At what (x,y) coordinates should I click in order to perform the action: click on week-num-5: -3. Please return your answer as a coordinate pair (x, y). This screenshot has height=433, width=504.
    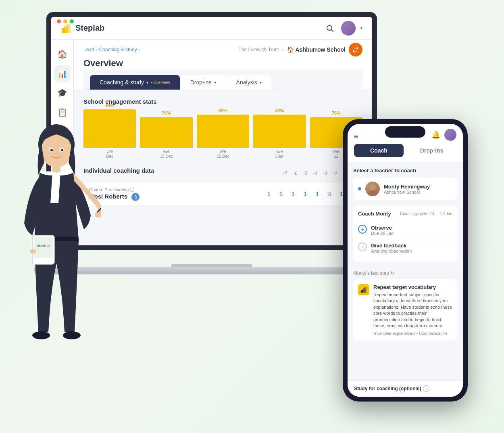
    Looking at the image, I should click on (325, 174).